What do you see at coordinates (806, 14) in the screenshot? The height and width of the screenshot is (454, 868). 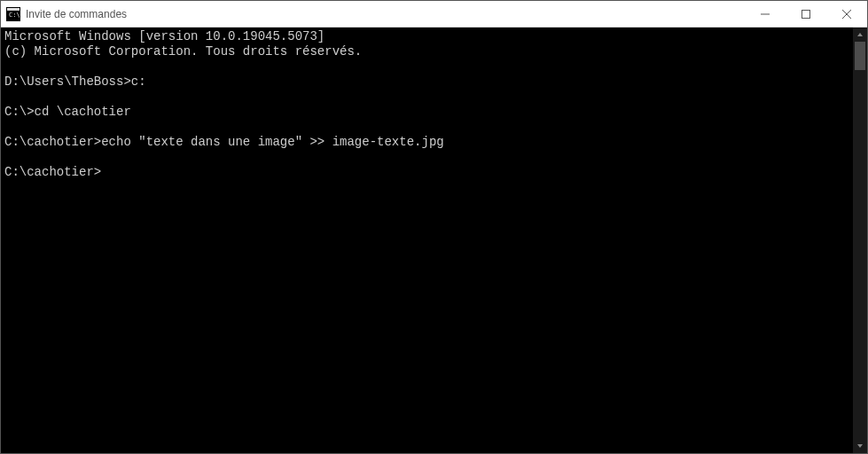 I see `window-controls` at bounding box center [806, 14].